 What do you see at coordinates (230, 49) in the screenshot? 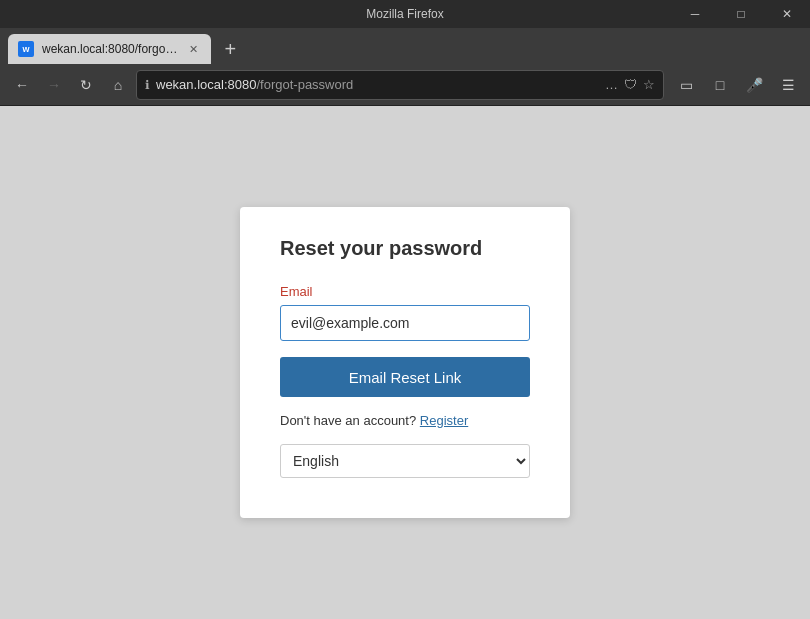
I see `new-tab-button: +` at bounding box center [230, 49].